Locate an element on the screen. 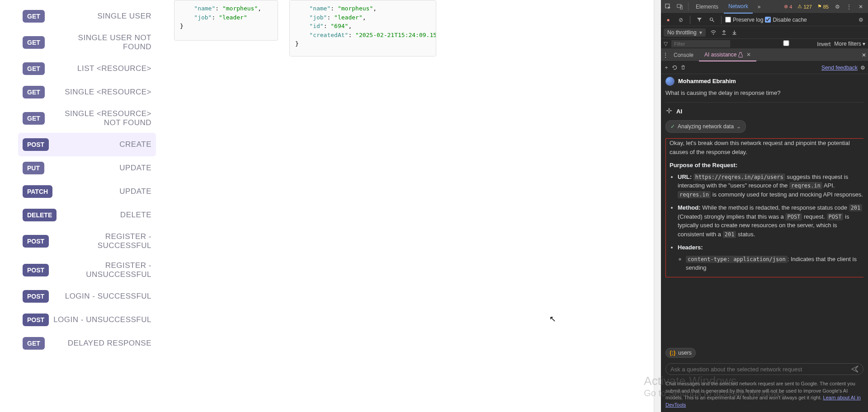  ai-input is located at coordinates (761, 370).